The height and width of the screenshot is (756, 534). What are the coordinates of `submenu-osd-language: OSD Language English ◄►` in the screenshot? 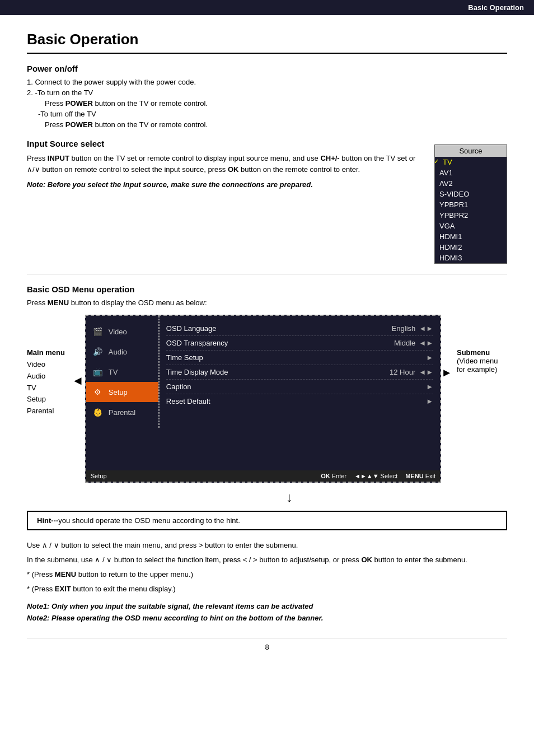 It's located at (300, 329).